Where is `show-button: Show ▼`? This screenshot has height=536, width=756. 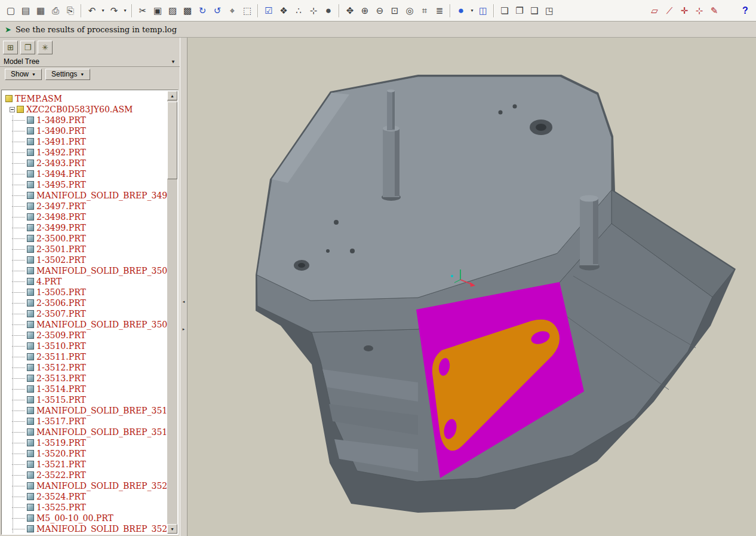 show-button: Show ▼ is located at coordinates (23, 74).